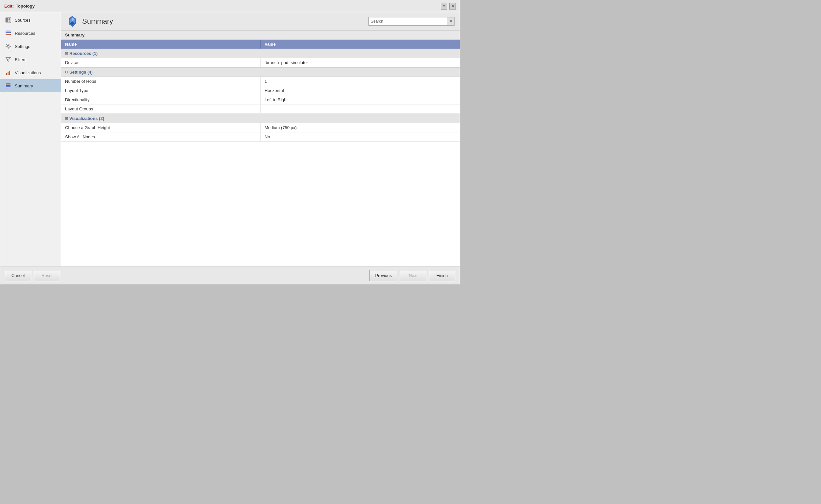 The height and width of the screenshot is (504, 821). What do you see at coordinates (260, 128) in the screenshot?
I see `table-row: Choose a Graph Height Medium (750 px)` at bounding box center [260, 128].